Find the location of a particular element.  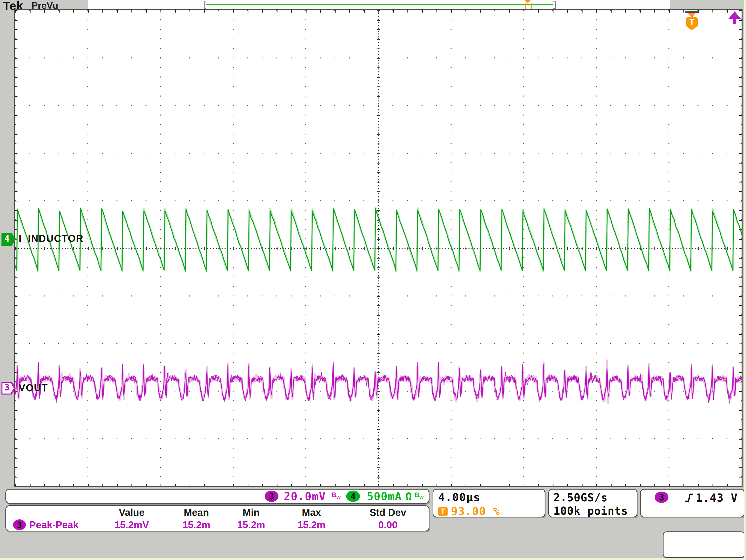

ch4-position-marker: 4 is located at coordinates (9, 240).